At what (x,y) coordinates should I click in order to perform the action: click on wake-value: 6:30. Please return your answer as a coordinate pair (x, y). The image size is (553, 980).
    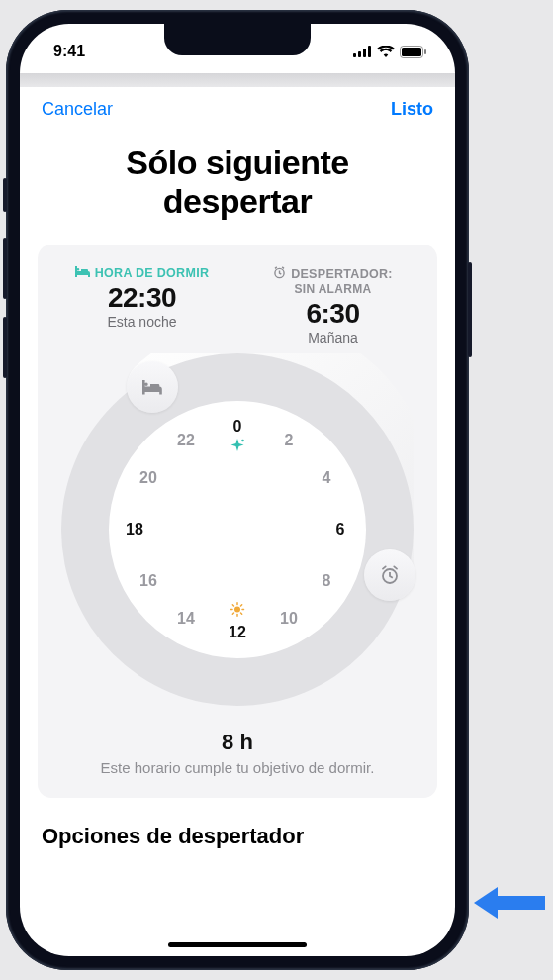
    Looking at the image, I should click on (332, 314).